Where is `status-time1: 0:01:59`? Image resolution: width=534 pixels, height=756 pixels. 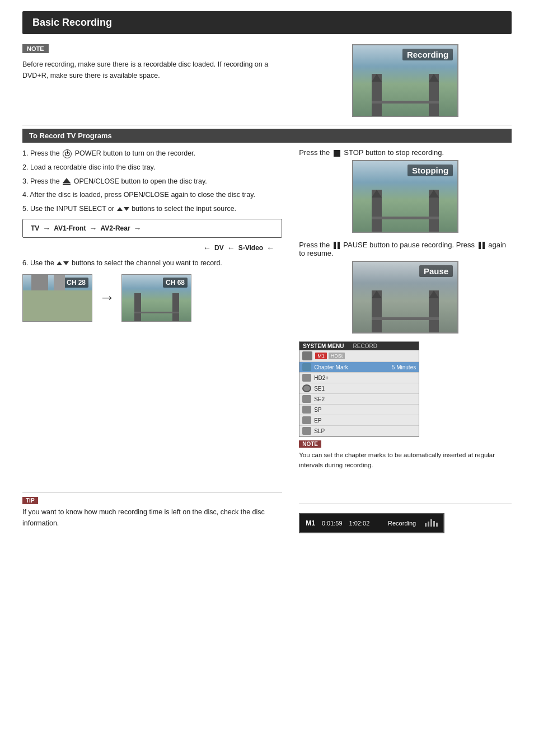 status-time1: 0:01:59 is located at coordinates (332, 523).